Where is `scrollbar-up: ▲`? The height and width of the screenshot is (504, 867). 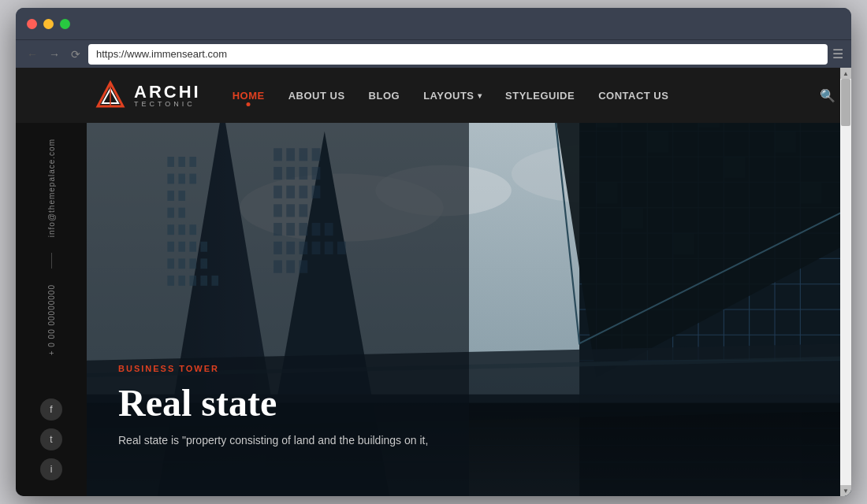 scrollbar-up: ▲ is located at coordinates (846, 73).